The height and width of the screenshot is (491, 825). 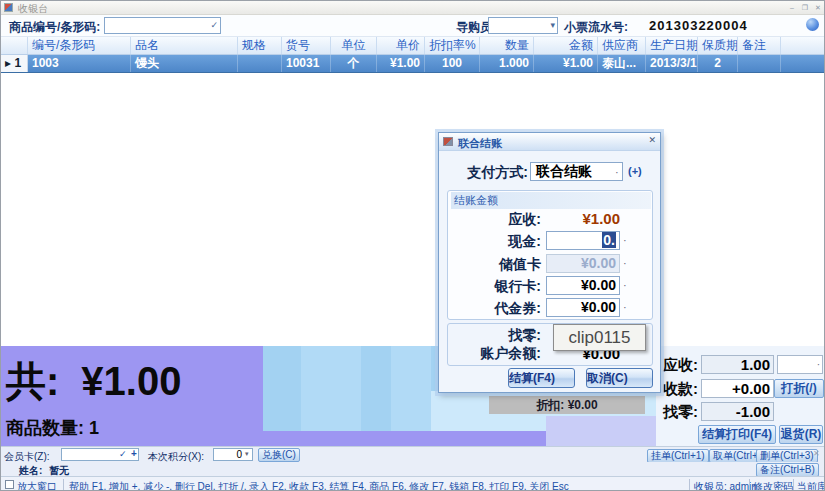 What do you see at coordinates (14, 46) in the screenshot?
I see `col-header-rownum` at bounding box center [14, 46].